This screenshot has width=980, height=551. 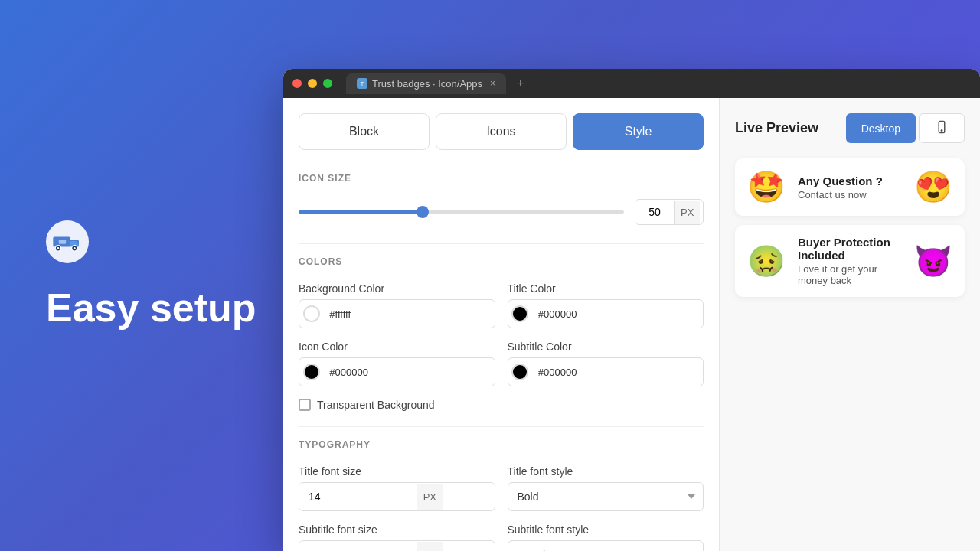 What do you see at coordinates (850, 187) in the screenshot?
I see `preview-item-question: 🤩 Any Question ? Contact us now 😍` at bounding box center [850, 187].